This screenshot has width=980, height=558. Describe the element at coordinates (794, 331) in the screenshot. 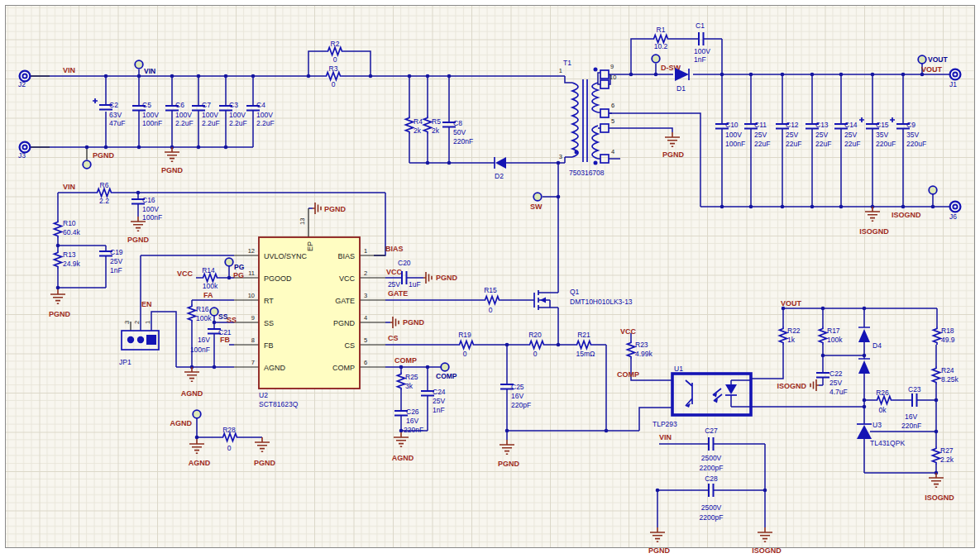

I see `svg-text: R22` at that location.